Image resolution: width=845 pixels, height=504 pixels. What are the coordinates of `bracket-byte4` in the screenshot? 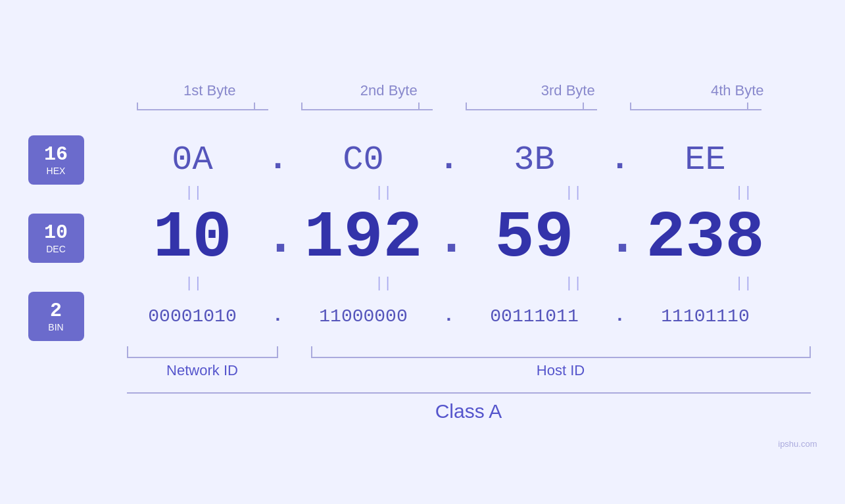 It's located at (696, 109).